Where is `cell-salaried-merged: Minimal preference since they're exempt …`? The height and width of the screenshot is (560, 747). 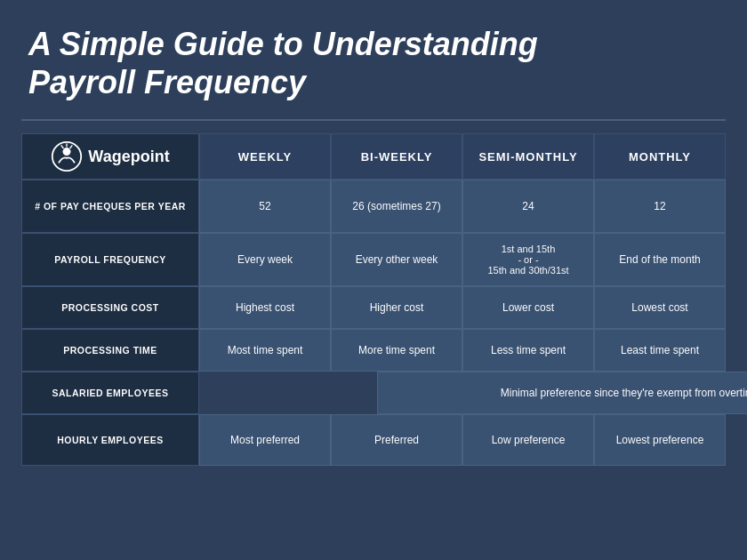 cell-salaried-merged: Minimal preference since they're exempt … is located at coordinates (562, 393).